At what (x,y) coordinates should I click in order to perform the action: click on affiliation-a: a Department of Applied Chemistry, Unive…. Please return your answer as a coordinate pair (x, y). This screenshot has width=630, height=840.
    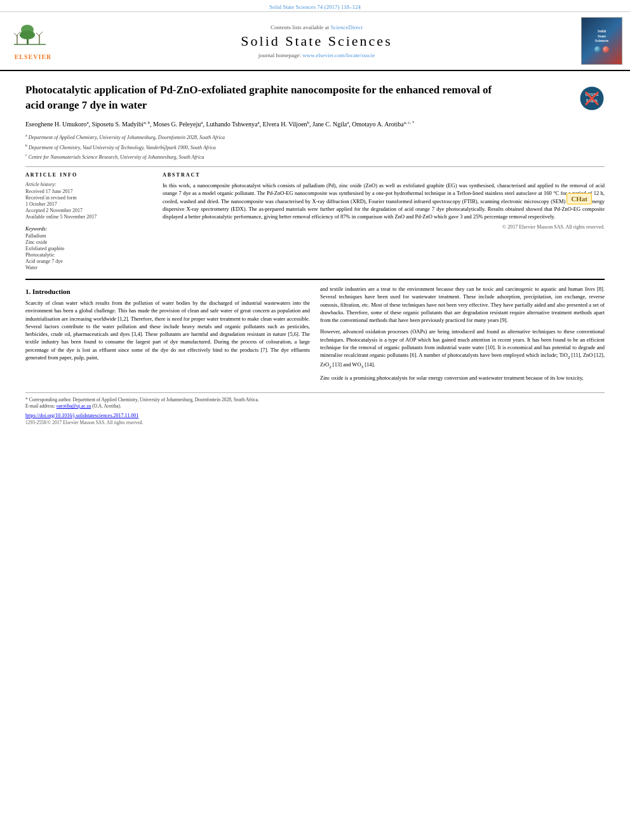
    Looking at the image, I should click on (315, 137).